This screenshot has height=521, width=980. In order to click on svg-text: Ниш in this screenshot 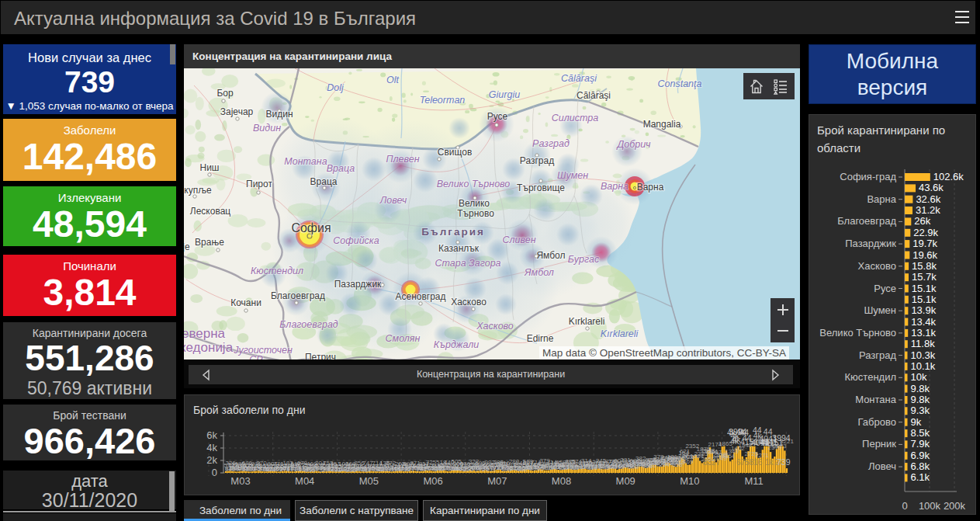, I will do `click(210, 168)`.